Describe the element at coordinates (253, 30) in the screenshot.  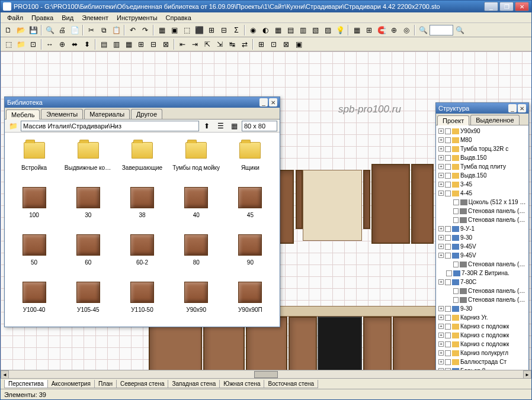
I see `tool-icon: ◉` at that location.